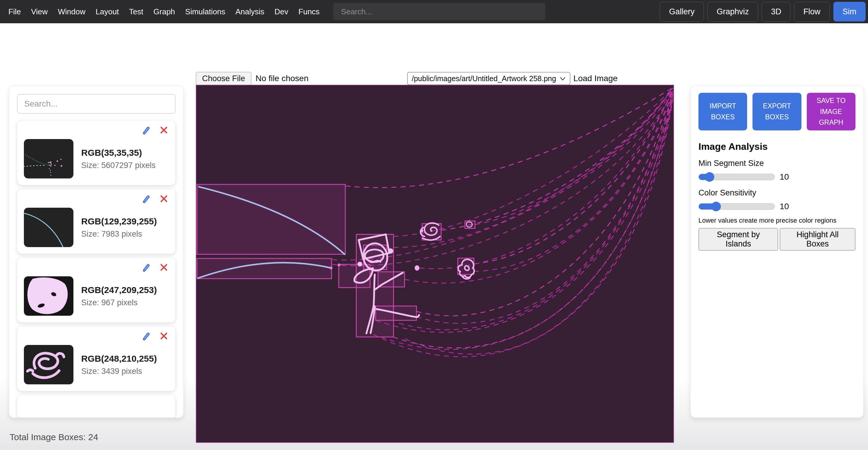 Image resolution: width=868 pixels, height=450 pixels. What do you see at coordinates (434, 11) in the screenshot?
I see `top-menu-bar: File View Window Layout Test Graph Simul…` at bounding box center [434, 11].